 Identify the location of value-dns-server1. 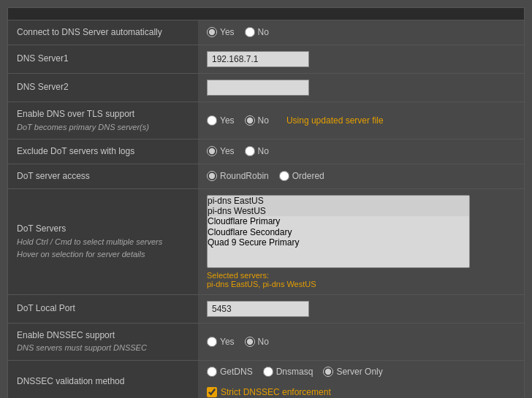
(361, 58).